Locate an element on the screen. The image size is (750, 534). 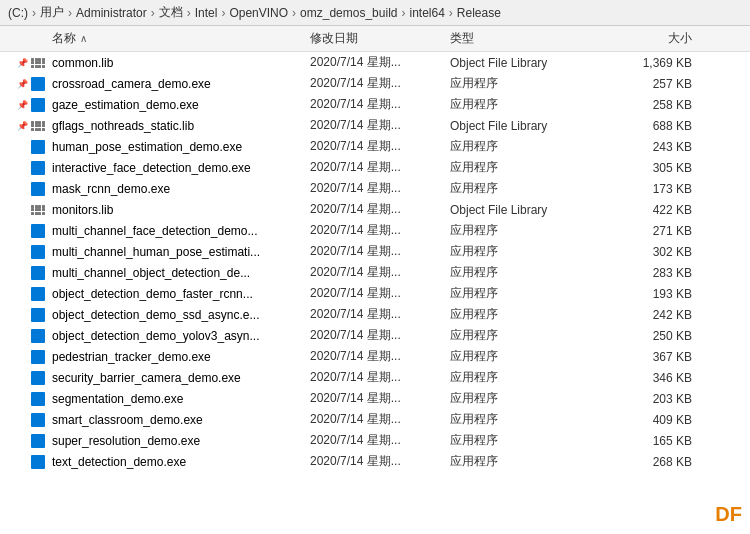
table-row: 📌gaze_estimation_demo.exe2020/7/14 星期...… is located at coordinates (375, 104).